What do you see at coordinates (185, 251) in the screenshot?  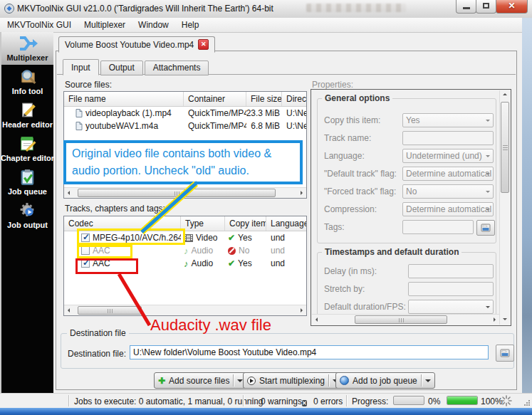 I see `track-row: AAC Audio No und` at bounding box center [185, 251].